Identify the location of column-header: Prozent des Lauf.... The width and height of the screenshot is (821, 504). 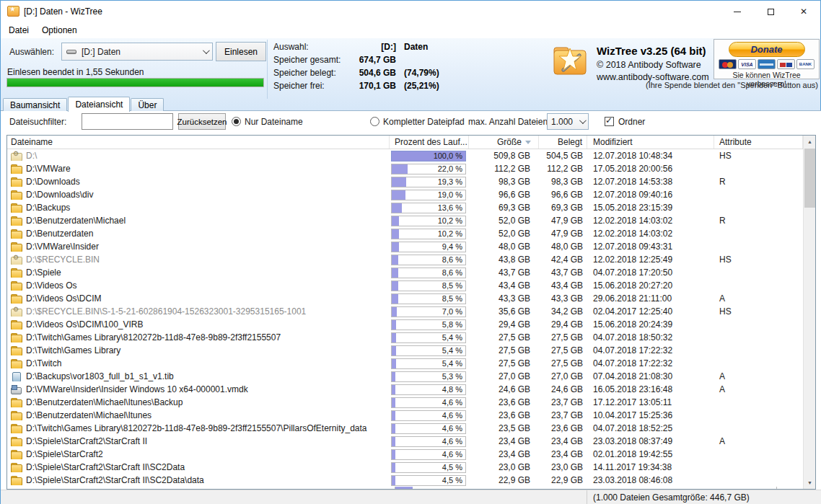
(429, 142).